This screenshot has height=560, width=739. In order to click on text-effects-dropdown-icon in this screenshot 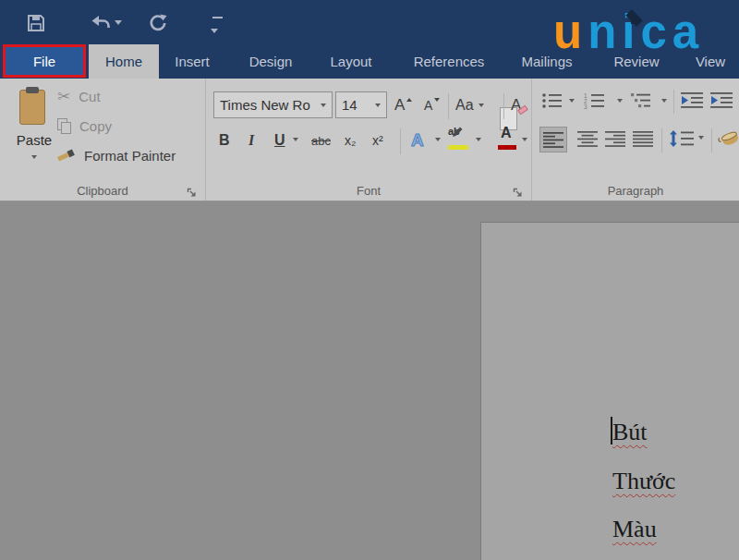, I will do `click(438, 140)`.